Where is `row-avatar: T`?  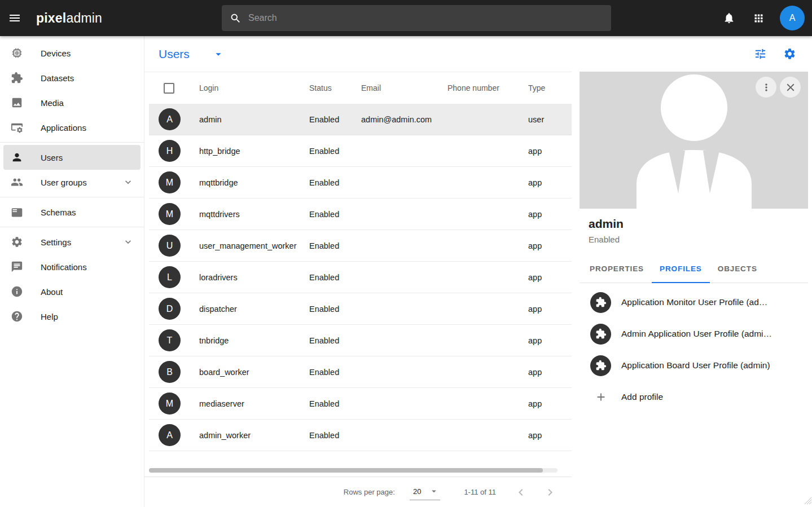 row-avatar: T is located at coordinates (169, 341).